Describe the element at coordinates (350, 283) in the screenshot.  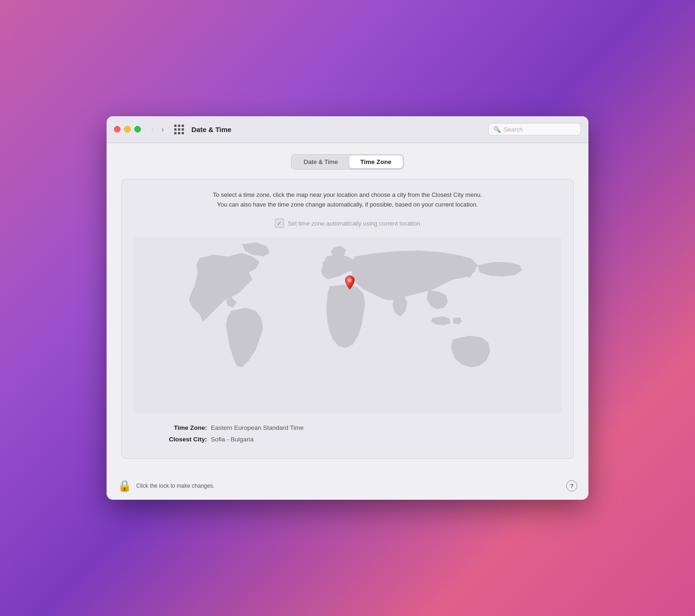
I see `pin-svg` at that location.